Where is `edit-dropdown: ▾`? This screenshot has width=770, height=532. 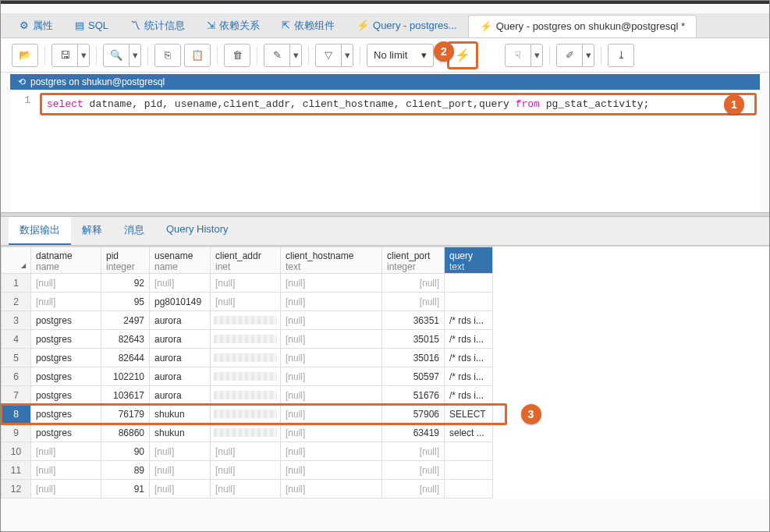 edit-dropdown: ▾ is located at coordinates (296, 55).